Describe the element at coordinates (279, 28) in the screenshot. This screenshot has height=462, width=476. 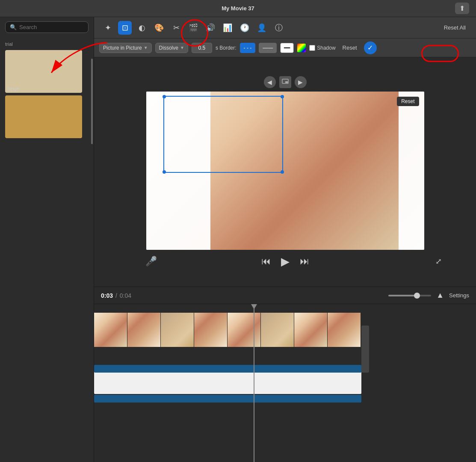
I see `info-icon: ⓘ` at that location.